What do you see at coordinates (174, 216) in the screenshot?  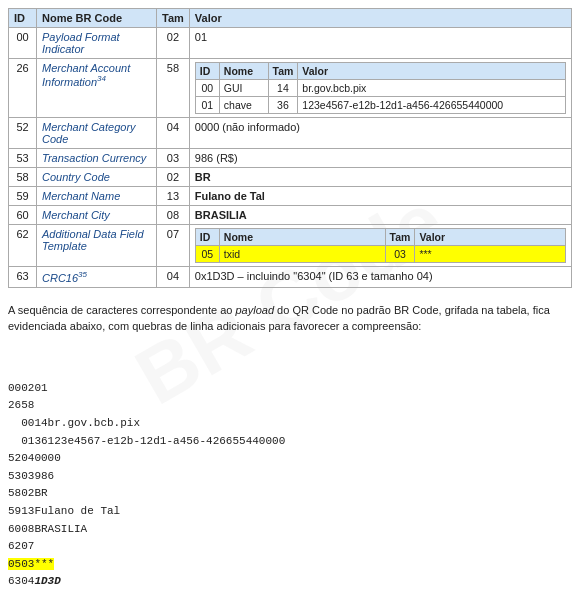 I see `cell-tam: 08` at bounding box center [174, 216].